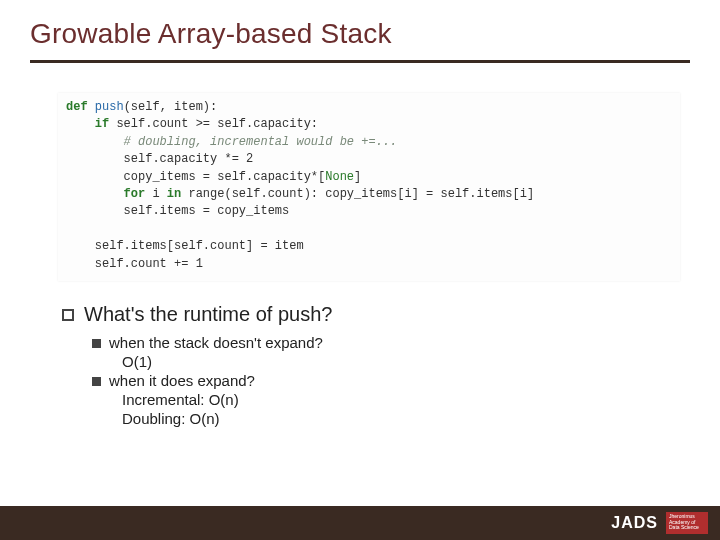  I want to click on code-l4: self.capacity *= 2, so click(189, 159).